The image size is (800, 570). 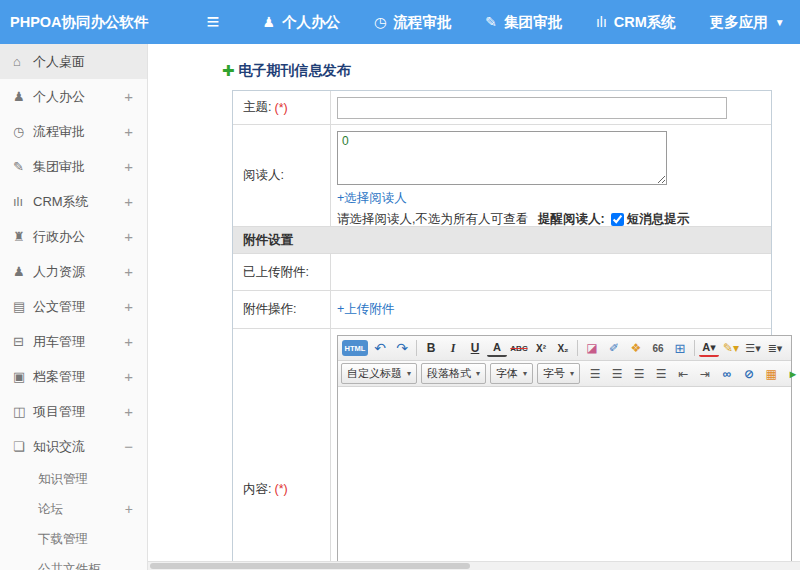 What do you see at coordinates (400, 22) in the screenshot?
I see `topbar: PHPOA协同办公软件 ≡ ♟ 个人办公 ◷ 流程审批 ✎ 集团审批 ılı C…` at bounding box center [400, 22].